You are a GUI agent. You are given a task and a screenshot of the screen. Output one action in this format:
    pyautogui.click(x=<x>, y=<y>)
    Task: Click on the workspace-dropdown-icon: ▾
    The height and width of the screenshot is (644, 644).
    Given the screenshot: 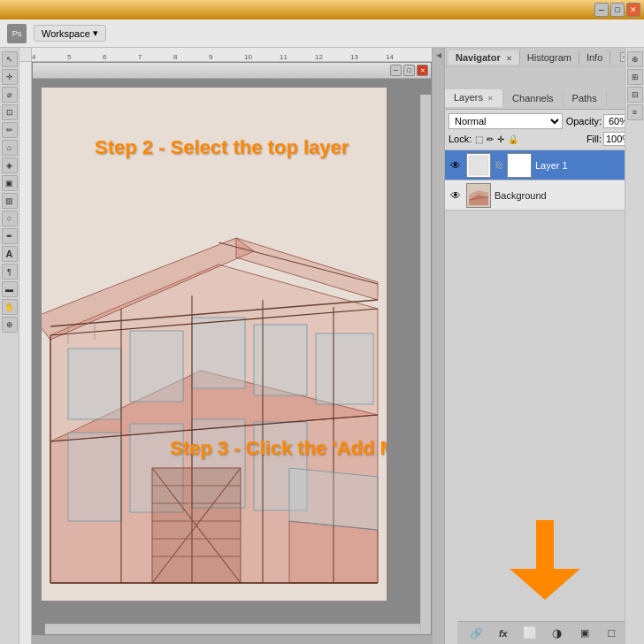 What is the action you would take?
    pyautogui.click(x=96, y=34)
    